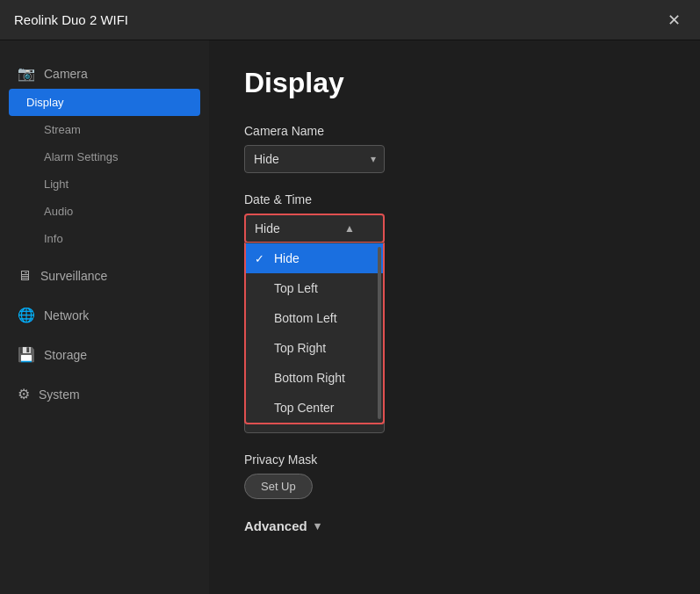 This screenshot has height=594, width=700. Describe the element at coordinates (105, 74) in the screenshot. I see `sidebar-header-camera: 📷 Camera` at that location.